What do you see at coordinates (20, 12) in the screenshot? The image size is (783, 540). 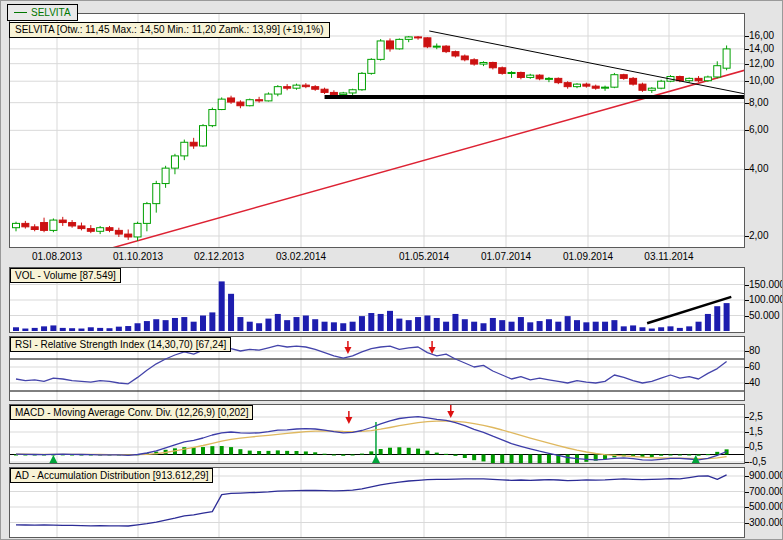 I see `series-line-sample-icon` at bounding box center [20, 12].